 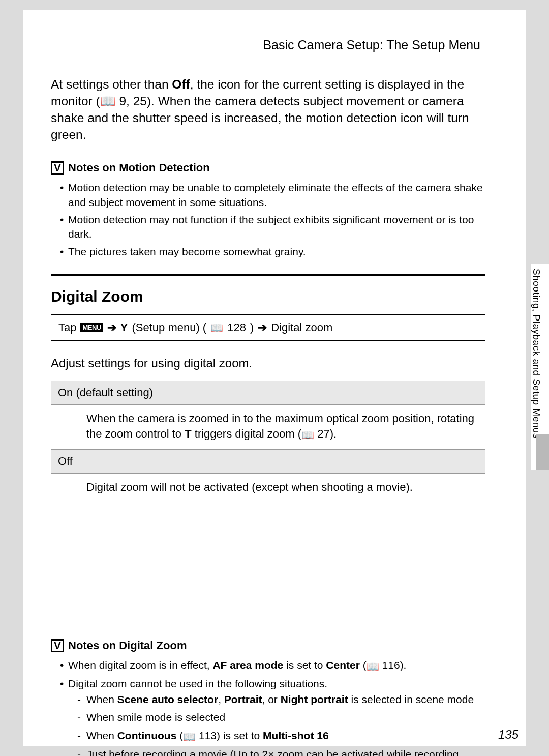 What do you see at coordinates (268, 461) in the screenshot?
I see `option-row-header: Off` at bounding box center [268, 461].